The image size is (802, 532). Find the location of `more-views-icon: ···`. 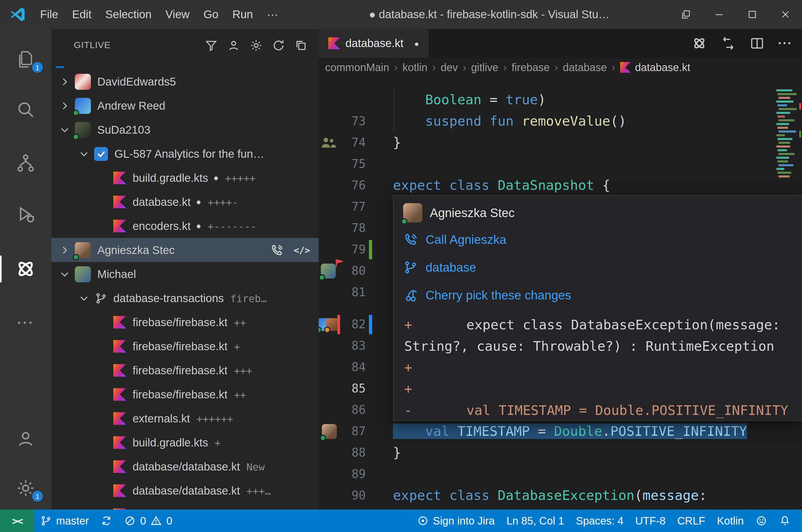

more-views-icon: ··· is located at coordinates (26, 322).